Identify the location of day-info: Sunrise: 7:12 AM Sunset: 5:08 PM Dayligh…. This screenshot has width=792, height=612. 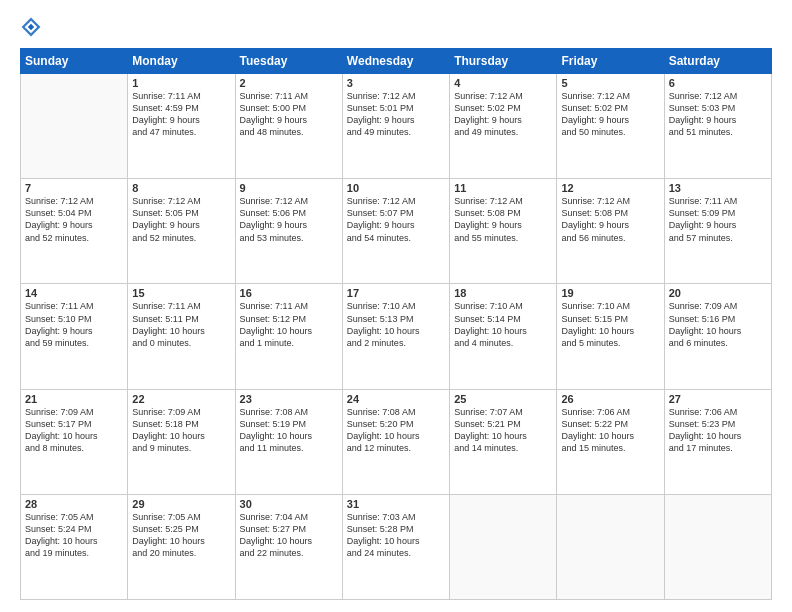
(610, 220).